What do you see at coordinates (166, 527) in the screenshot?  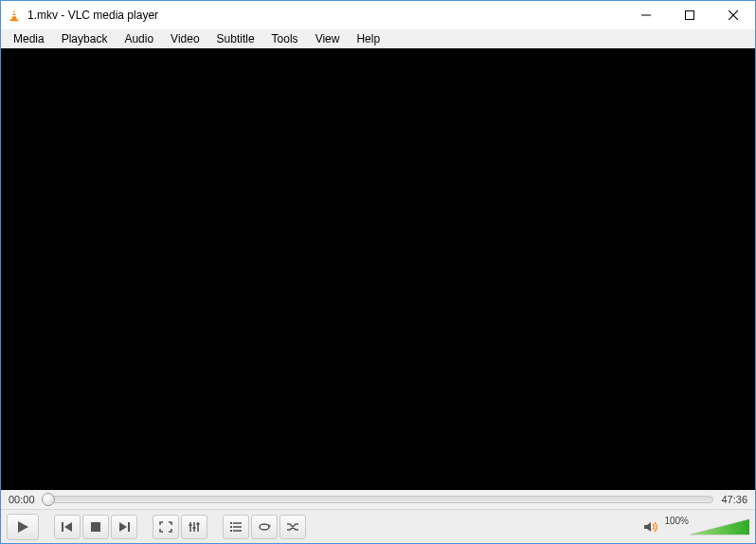 I see `fullscreen-button` at bounding box center [166, 527].